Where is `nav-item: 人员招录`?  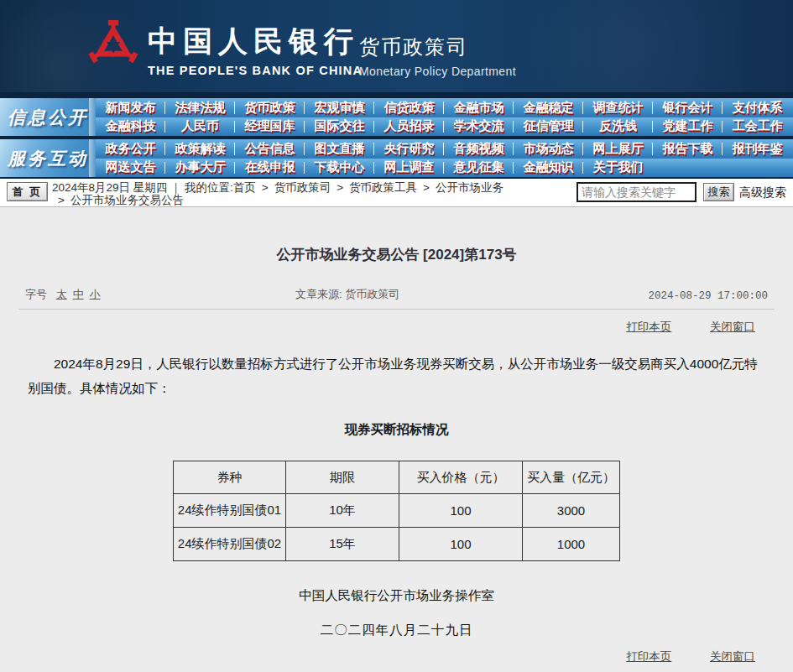
nav-item: 人员招录 is located at coordinates (410, 128).